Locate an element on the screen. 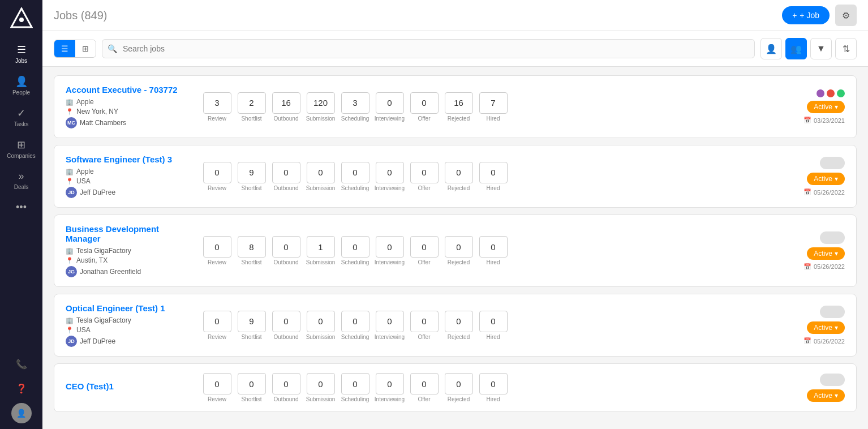 The height and width of the screenshot is (429, 868). add-job-button: + + Job is located at coordinates (806, 15).